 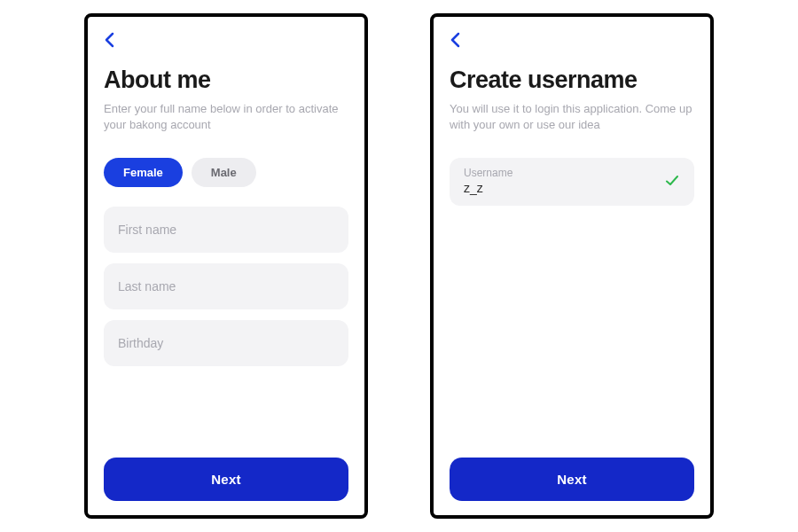 What do you see at coordinates (672, 181) in the screenshot?
I see `checkmark-icon` at bounding box center [672, 181].